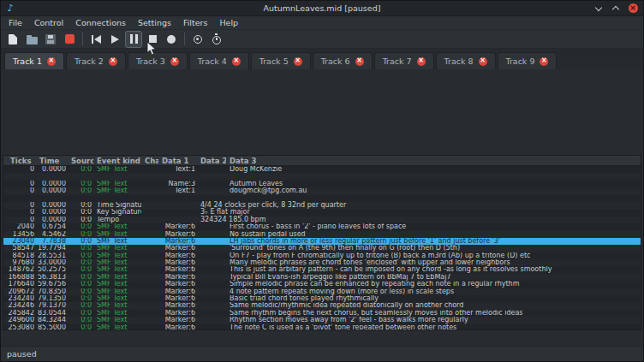 This screenshot has width=644, height=362. Describe the element at coordinates (96, 61) in the screenshot. I see `tab-track-2: Track 2` at that location.